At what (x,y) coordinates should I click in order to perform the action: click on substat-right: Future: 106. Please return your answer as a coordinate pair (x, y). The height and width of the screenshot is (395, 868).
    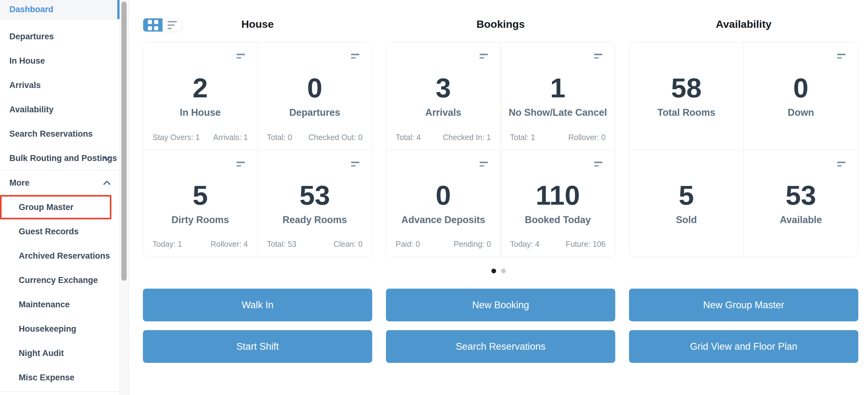
    Looking at the image, I should click on (586, 244).